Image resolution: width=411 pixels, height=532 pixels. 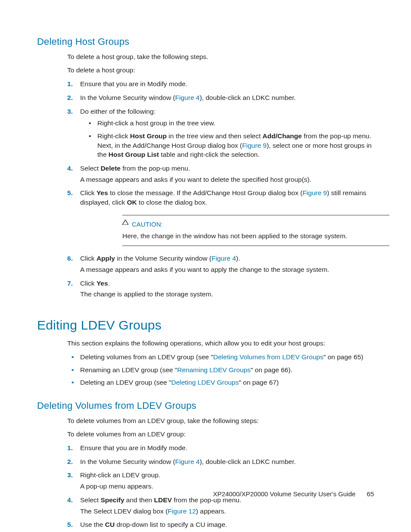 What do you see at coordinates (221, 343) in the screenshot?
I see `paragraph: This section explains the following oper…` at bounding box center [221, 343].